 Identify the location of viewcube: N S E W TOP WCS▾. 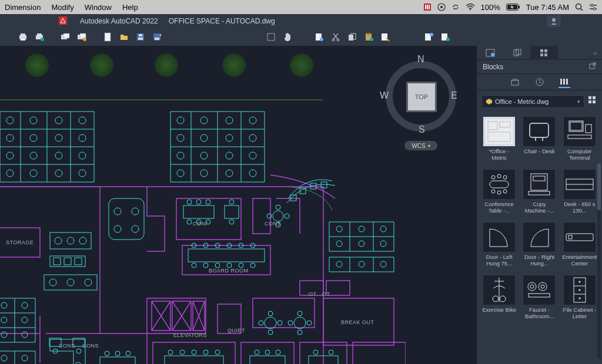
(421, 99).